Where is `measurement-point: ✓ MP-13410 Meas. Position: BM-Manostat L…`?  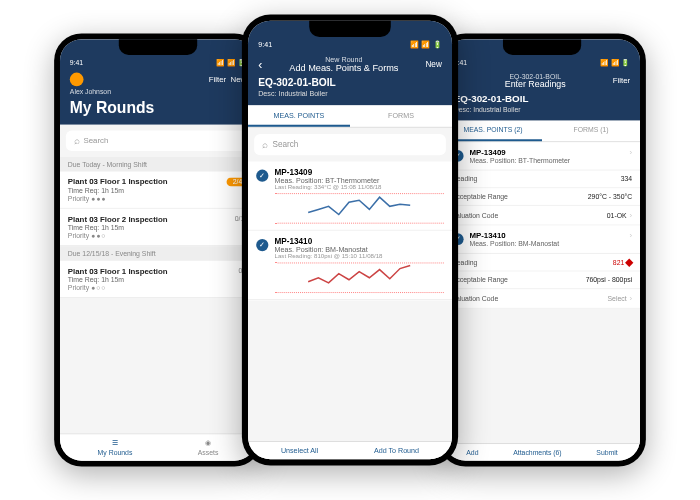 measurement-point: ✓ MP-13410 Meas. Position: BM-Manostat L… is located at coordinates (350, 266).